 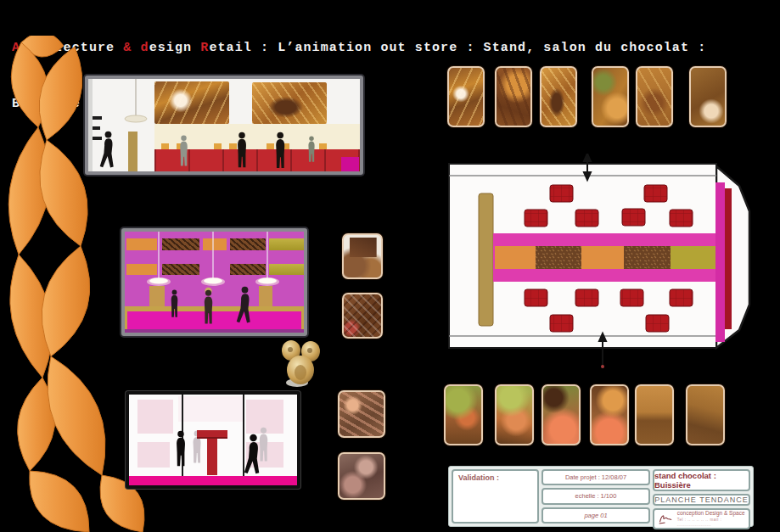 What do you see at coordinates (701, 500) in the screenshot?
I see `board-name-cell: PLANCHE TENDANCE` at bounding box center [701, 500].